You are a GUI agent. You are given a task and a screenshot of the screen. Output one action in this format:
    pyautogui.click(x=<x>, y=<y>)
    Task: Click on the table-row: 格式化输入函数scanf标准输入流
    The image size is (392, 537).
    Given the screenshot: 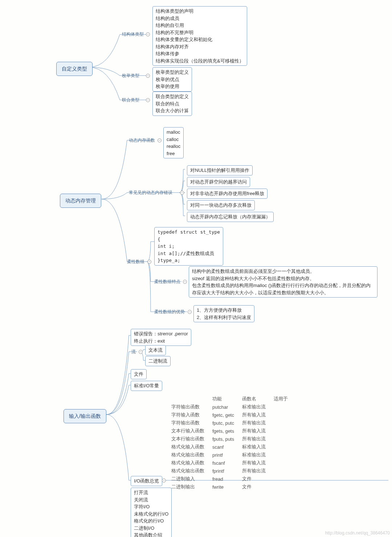 What is the action you would take?
    pyautogui.click(x=229, y=447)
    